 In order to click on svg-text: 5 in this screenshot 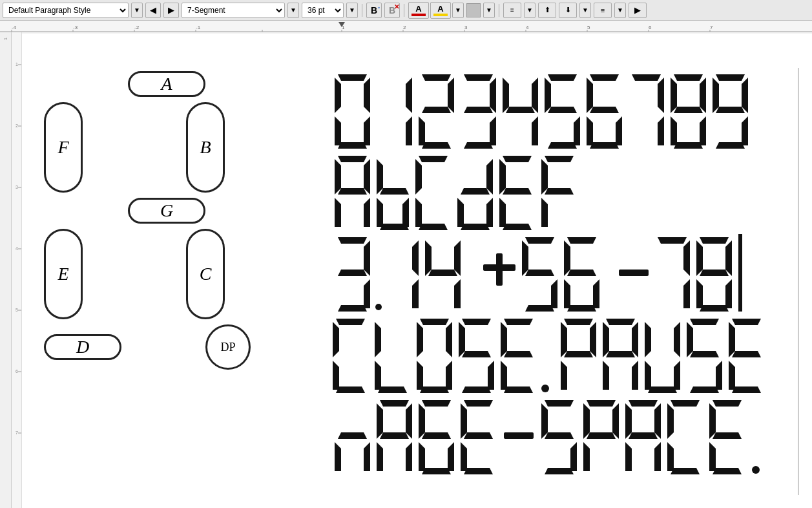, I will do `click(17, 310)`.